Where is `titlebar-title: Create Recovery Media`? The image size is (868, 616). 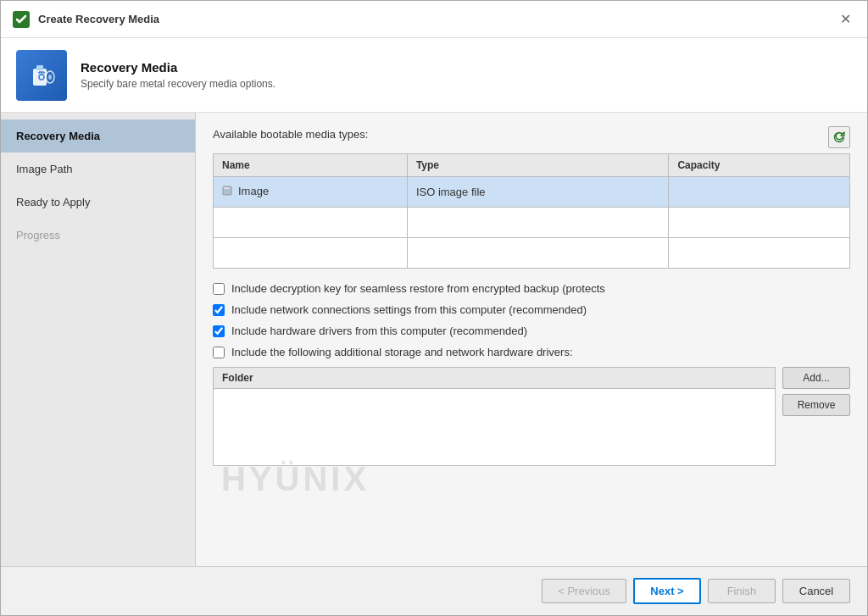 titlebar-title: Create Recovery Media is located at coordinates (436, 19).